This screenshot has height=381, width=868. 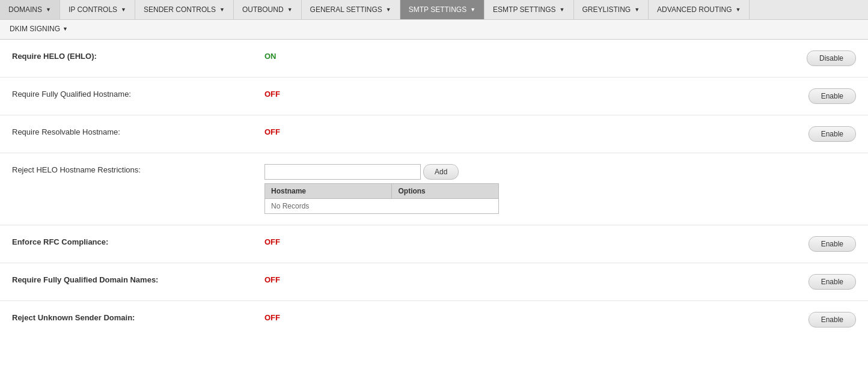 What do you see at coordinates (637, 10) in the screenshot?
I see `caret-icon-greylisting: ▼` at bounding box center [637, 10].